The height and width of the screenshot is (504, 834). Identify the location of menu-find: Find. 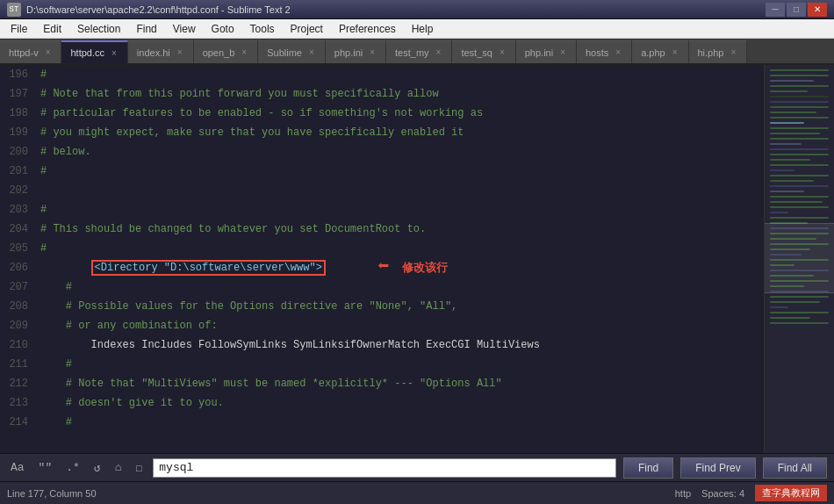
(146, 29).